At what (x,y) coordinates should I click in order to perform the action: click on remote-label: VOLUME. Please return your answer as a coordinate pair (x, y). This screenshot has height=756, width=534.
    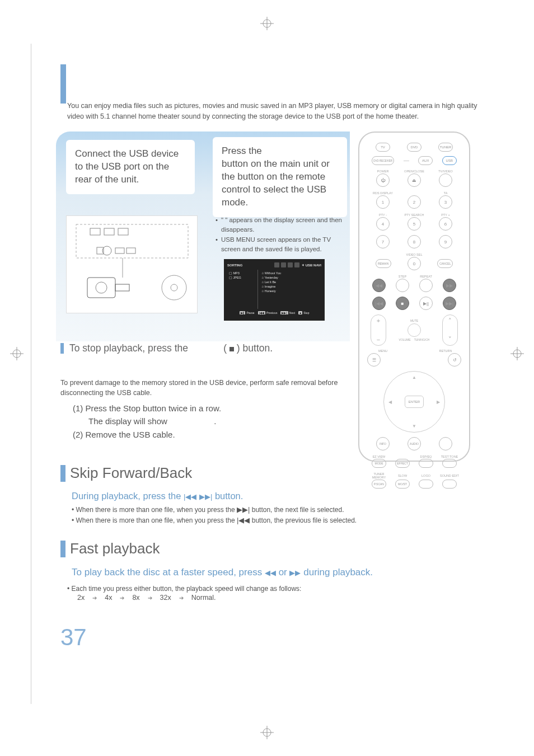
    Looking at the image, I should click on (405, 340).